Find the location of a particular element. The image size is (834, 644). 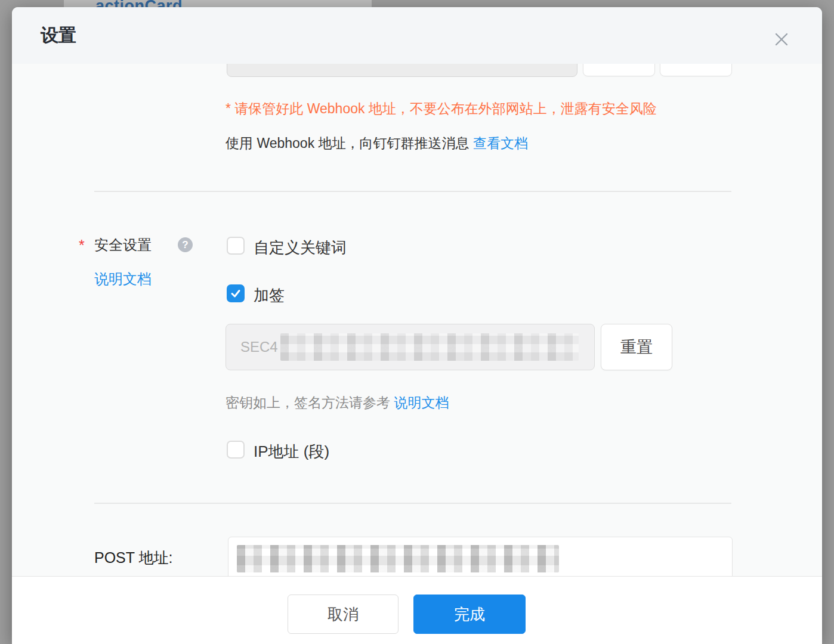

sign-hint-label: 密钥如上，签名方法请参考 is located at coordinates (310, 402).